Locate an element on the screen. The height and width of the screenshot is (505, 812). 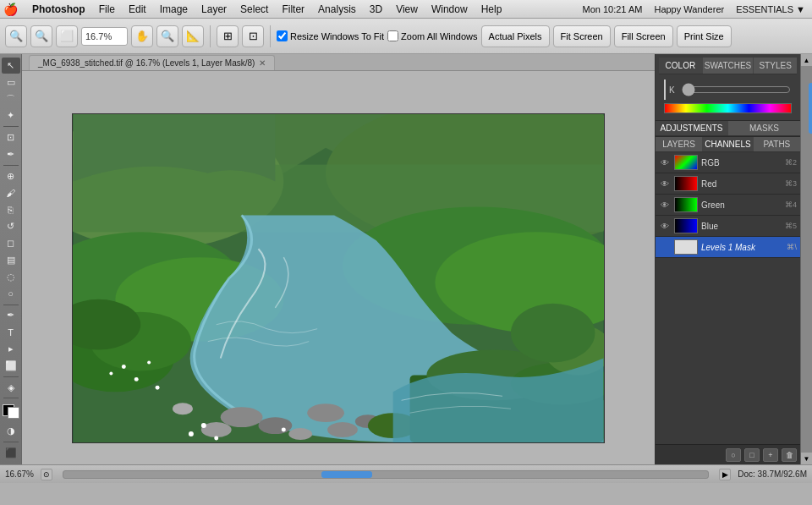
channel-row-rgb: 👁 RGB ⌘2 is located at coordinates (727, 162).